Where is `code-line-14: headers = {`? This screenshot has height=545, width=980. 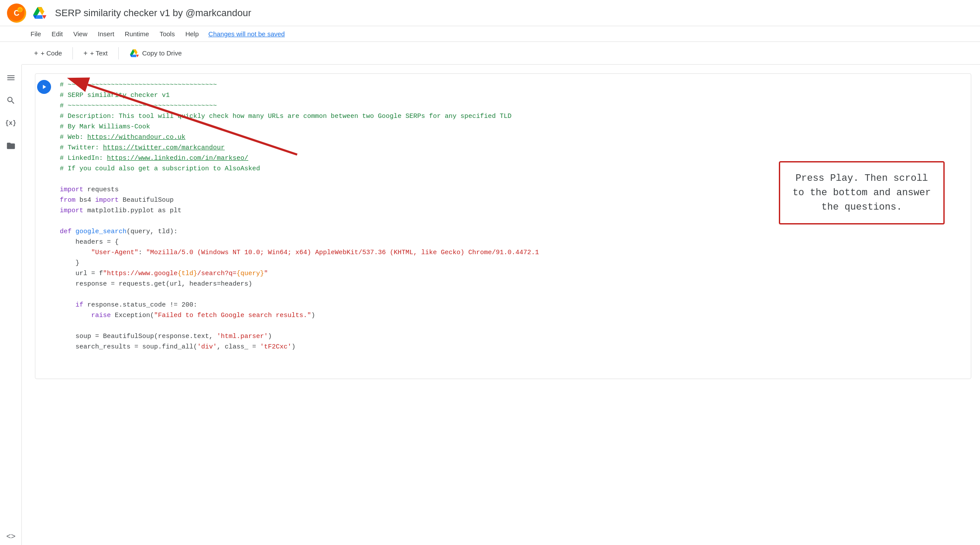 code-line-14: headers = { is located at coordinates (512, 242).